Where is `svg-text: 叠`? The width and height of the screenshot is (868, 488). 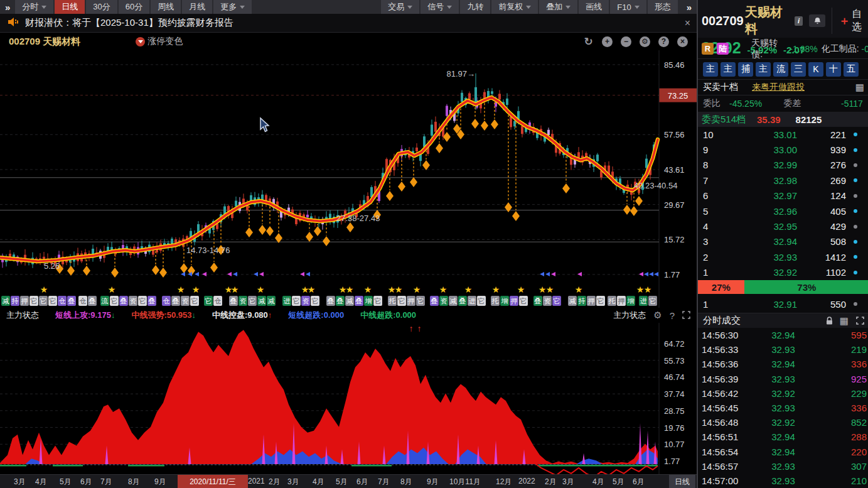
svg-text: 叠 is located at coordinates (538, 301).